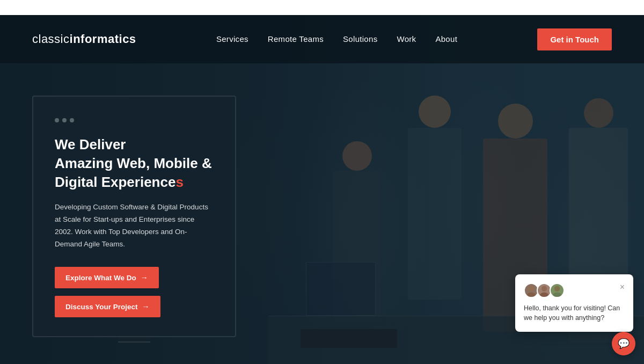  What do you see at coordinates (574, 303) in the screenshot?
I see `chat-popup: × Hello, thank you for visiting! Can we …` at bounding box center [574, 303].